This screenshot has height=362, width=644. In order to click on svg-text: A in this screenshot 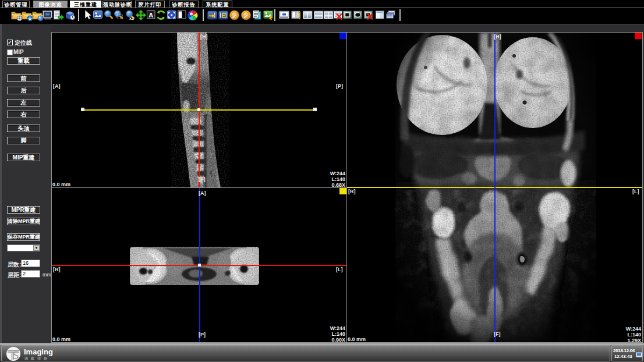, I will do `click(151, 15)`.